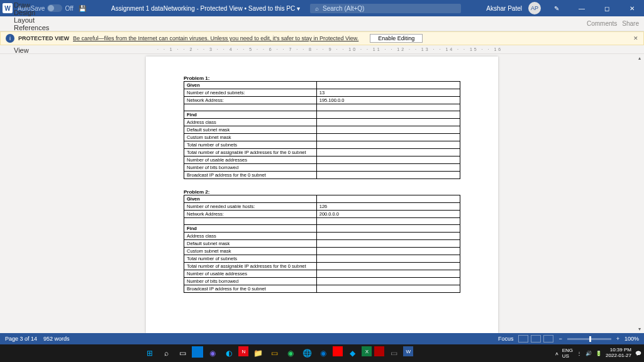  What do you see at coordinates (367, 351) in the screenshot?
I see `excel-icon: X` at bounding box center [367, 351].